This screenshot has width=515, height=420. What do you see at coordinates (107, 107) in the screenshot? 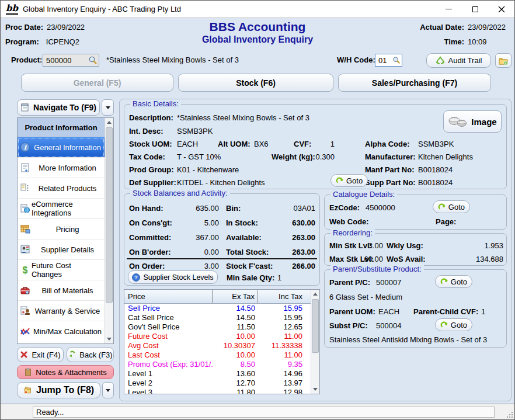
I see `navigate-dropdown-button` at bounding box center [107, 107].